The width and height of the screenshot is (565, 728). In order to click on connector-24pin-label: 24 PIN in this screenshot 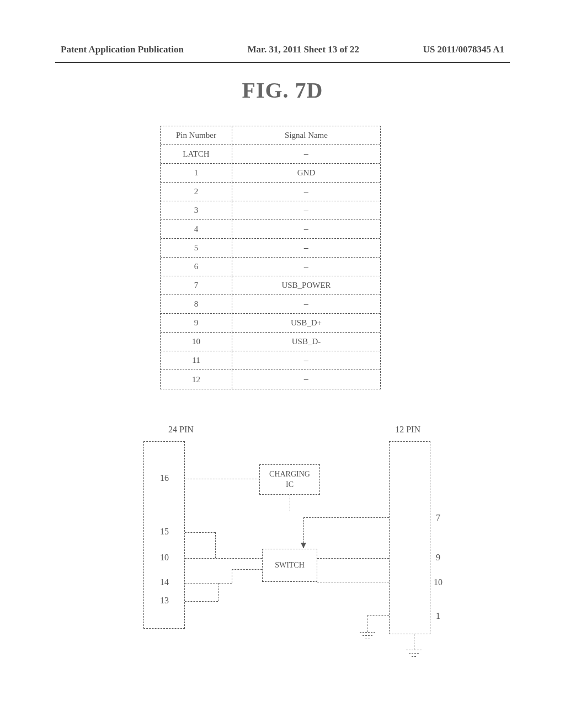, I will do `click(181, 430)`.